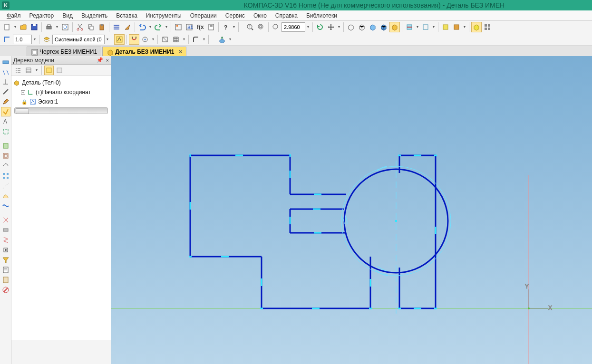  Describe the element at coordinates (6, 220) in the screenshot. I see `weld-tool` at that location.